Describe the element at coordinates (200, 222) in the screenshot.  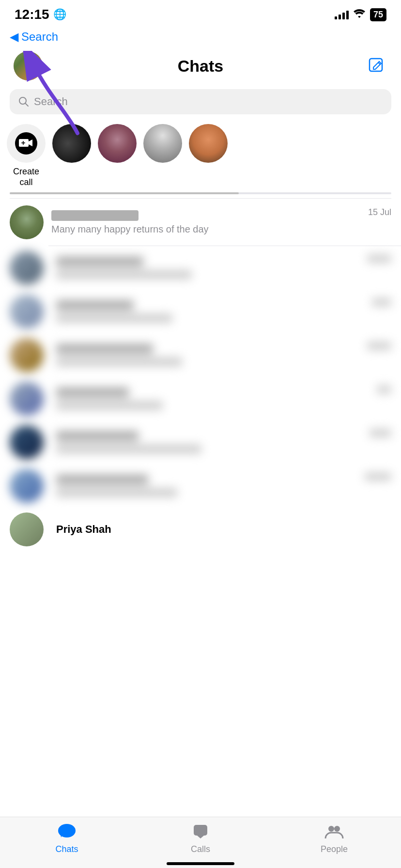
I see `chat-item-1: Many many happy returns of the day 15 Ju…` at that location.